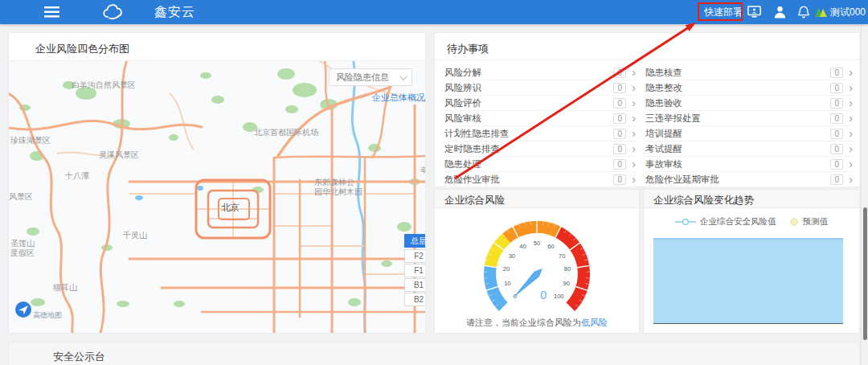 The height and width of the screenshot is (365, 868). What do you see at coordinates (749, 126) in the screenshot?
I see `todo-column-right: 隐患核查0› 隐患整改0› 隐患验收0› 三违举报处置0› 培训提醒0› 考试提…` at bounding box center [749, 126].